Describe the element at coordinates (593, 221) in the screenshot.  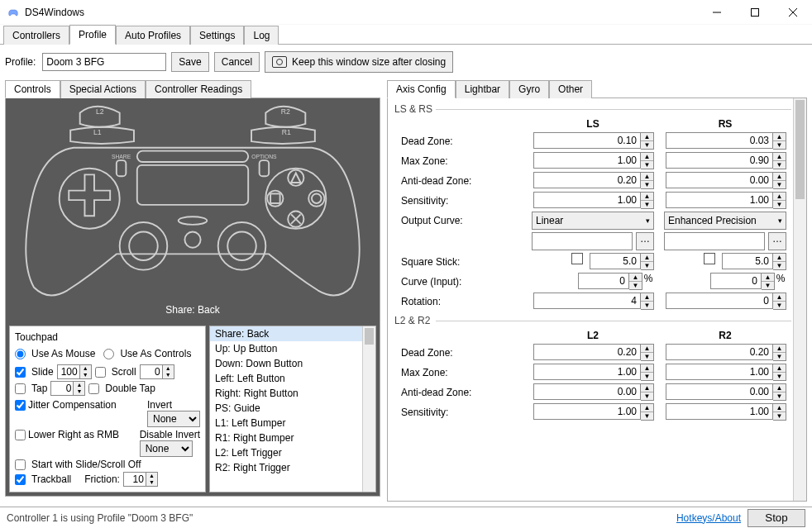
I see `ls-curve-select: Linear▾` at that location.